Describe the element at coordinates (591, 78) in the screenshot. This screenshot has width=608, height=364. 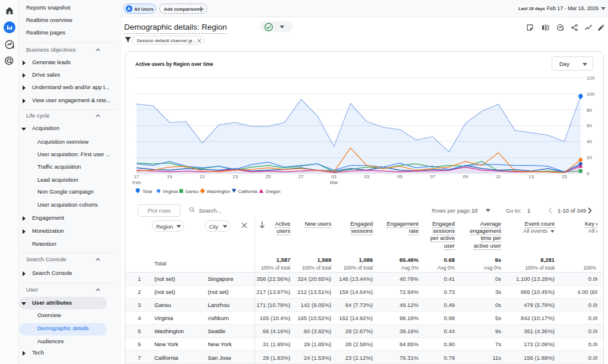
I see `svg-text: 120` at that location.